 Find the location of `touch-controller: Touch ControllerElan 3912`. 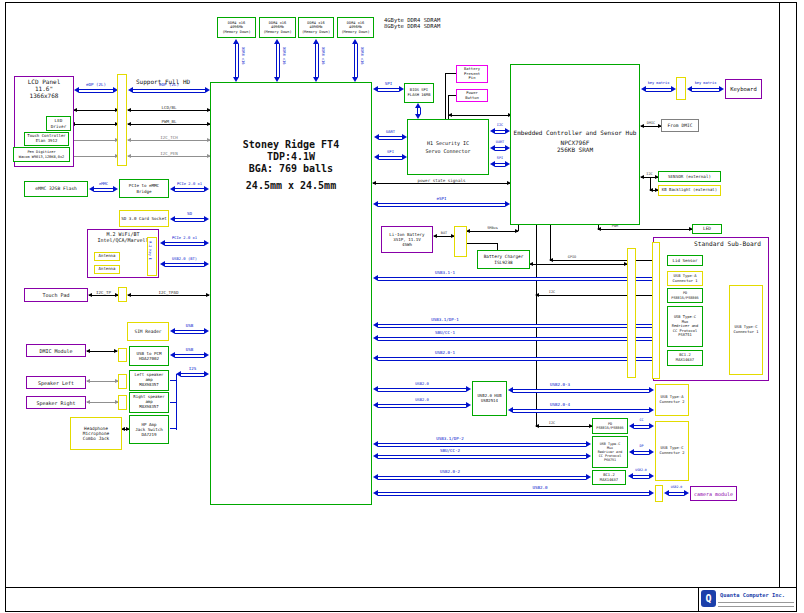

touch-controller: Touch ControllerElan 3912 is located at coordinates (46, 139).